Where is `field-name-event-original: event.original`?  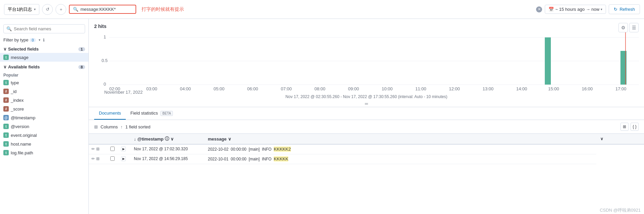 field-name-event-original: event.original is located at coordinates (24, 135).